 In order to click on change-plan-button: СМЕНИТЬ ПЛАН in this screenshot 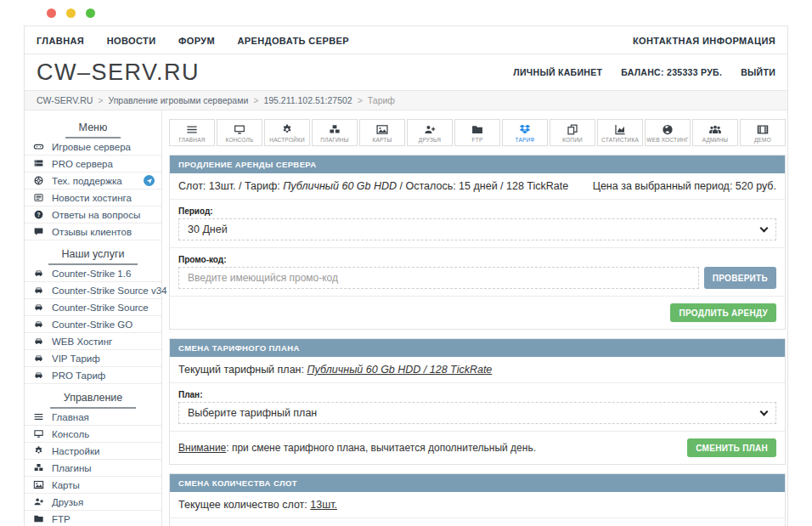, I will do `click(732, 448)`.